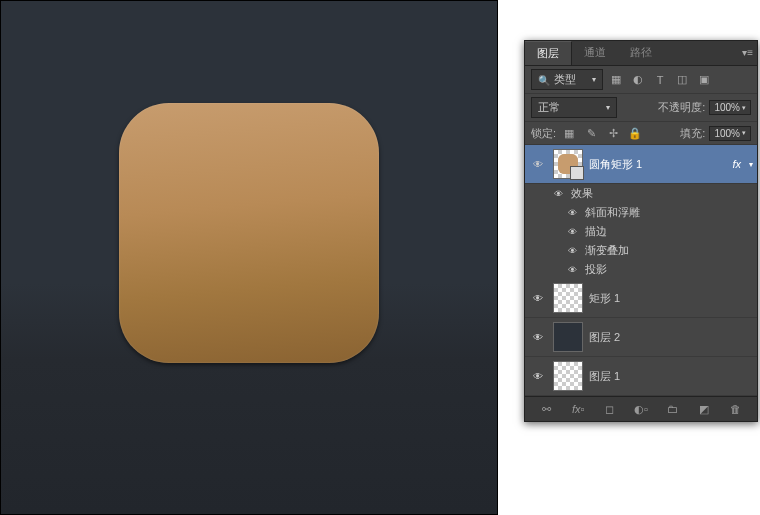  I want to click on lock-all-icon: 🔒, so click(635, 133).